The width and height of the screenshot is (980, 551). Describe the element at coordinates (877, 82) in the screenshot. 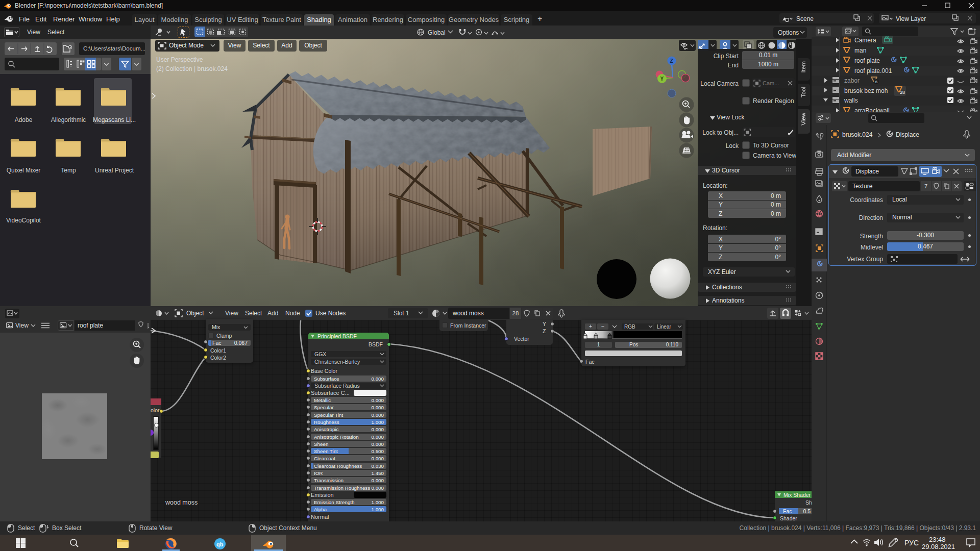

I see `svg-text: 6` at that location.